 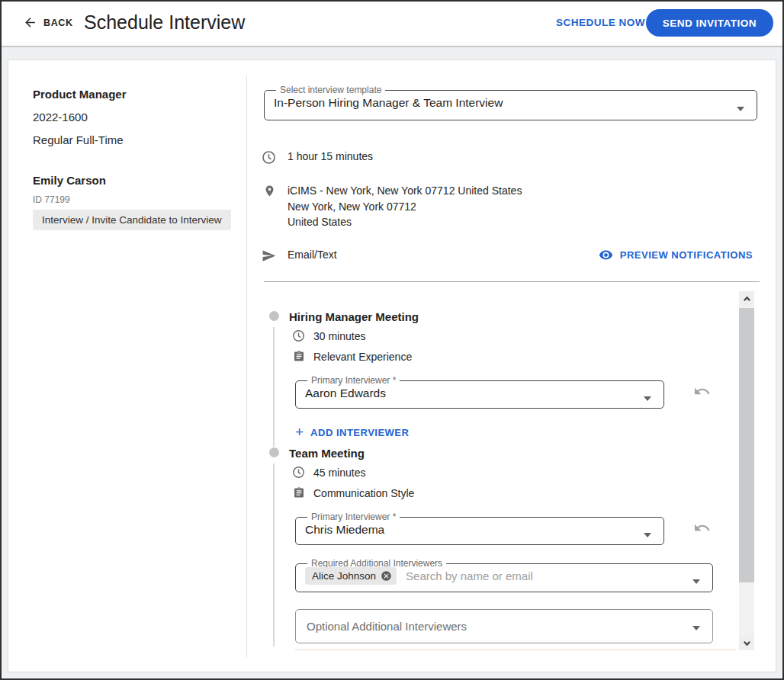 What do you see at coordinates (747, 299) in the screenshot?
I see `chevron-up-icon` at bounding box center [747, 299].